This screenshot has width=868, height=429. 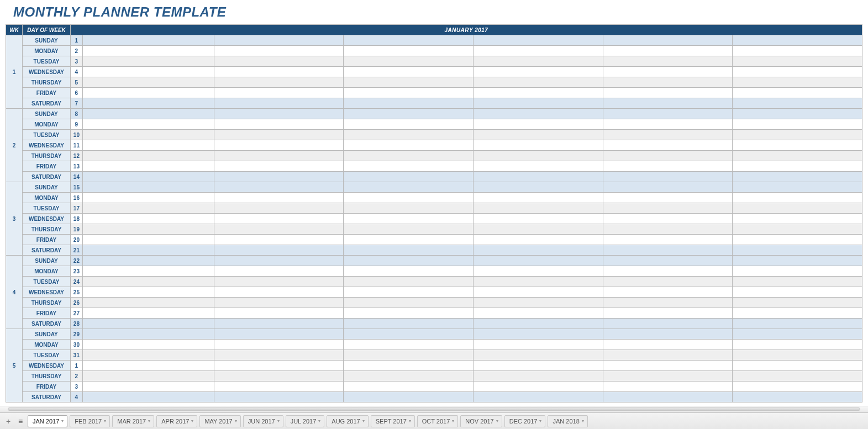 I want to click on all-sheets-icon: ≡, so click(x=20, y=421).